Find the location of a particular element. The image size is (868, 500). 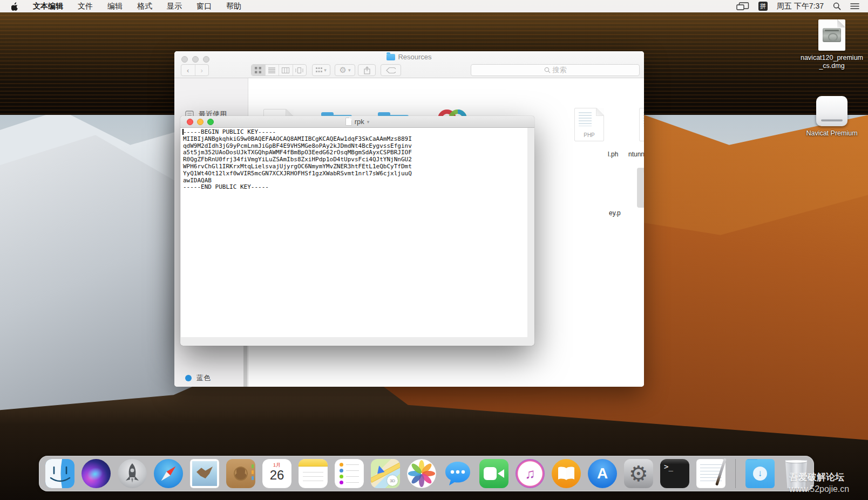

chevron-down-icon: ▾ is located at coordinates (368, 122).